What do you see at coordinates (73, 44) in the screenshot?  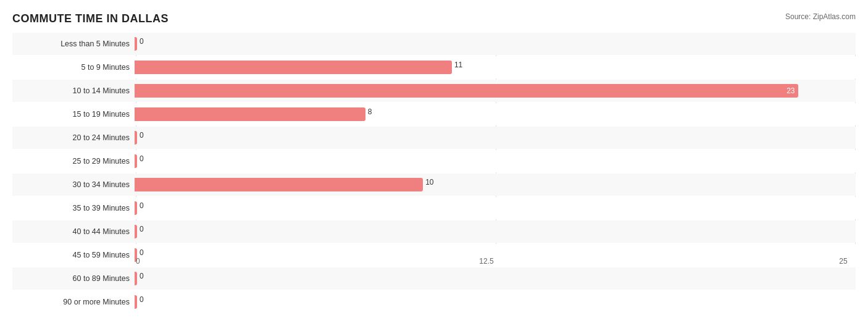 I see `bar-label: Less than 5 Minutes` at bounding box center [73, 44].